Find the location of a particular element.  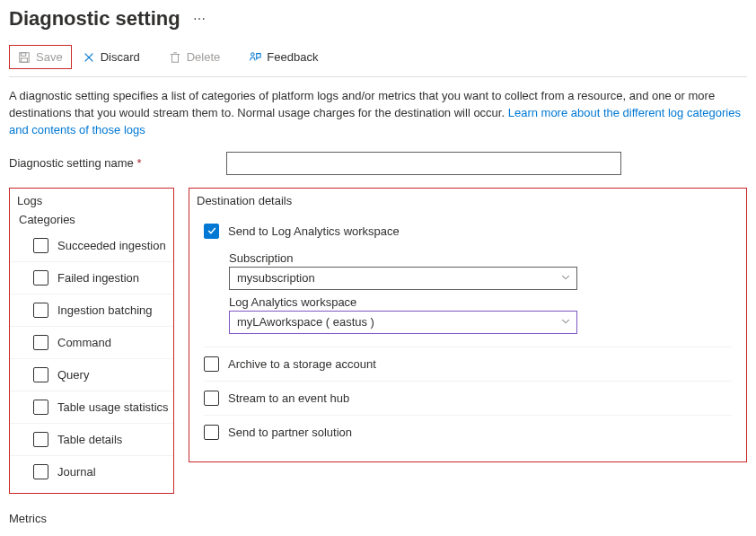

dest-log-analytics-row: Send to Log Analytics workspace is located at coordinates (468, 228).